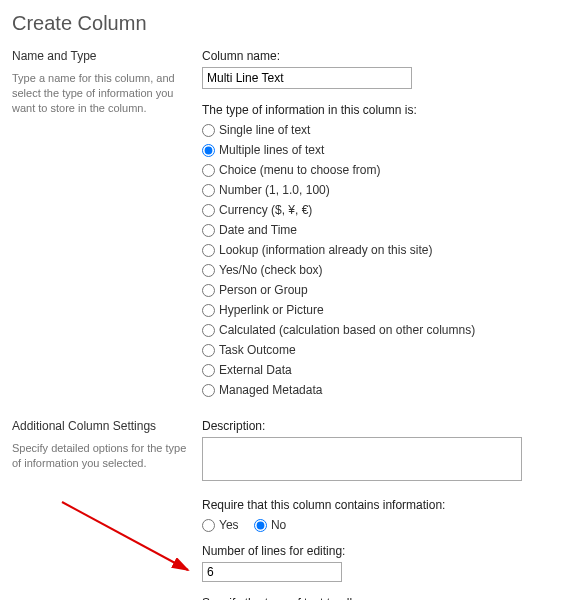  I want to click on column-type-option: Number (1, 1.0, 100), so click(378, 190).